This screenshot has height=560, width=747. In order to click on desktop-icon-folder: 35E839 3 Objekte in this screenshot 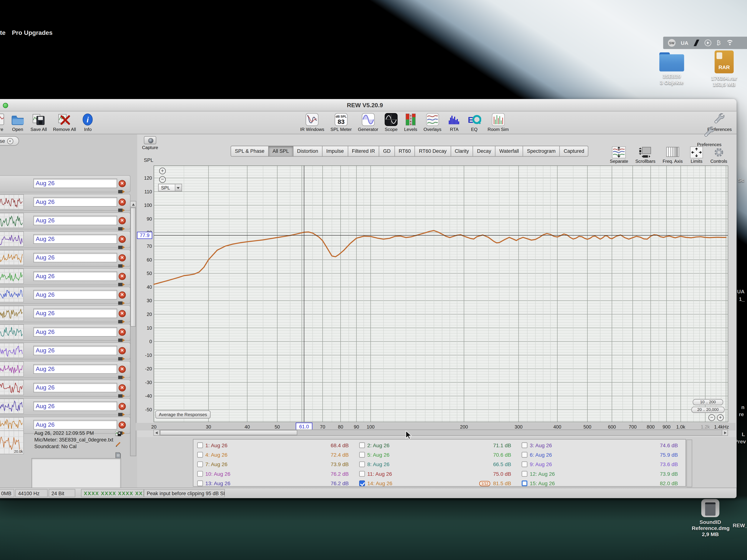, I will do `click(672, 69)`.